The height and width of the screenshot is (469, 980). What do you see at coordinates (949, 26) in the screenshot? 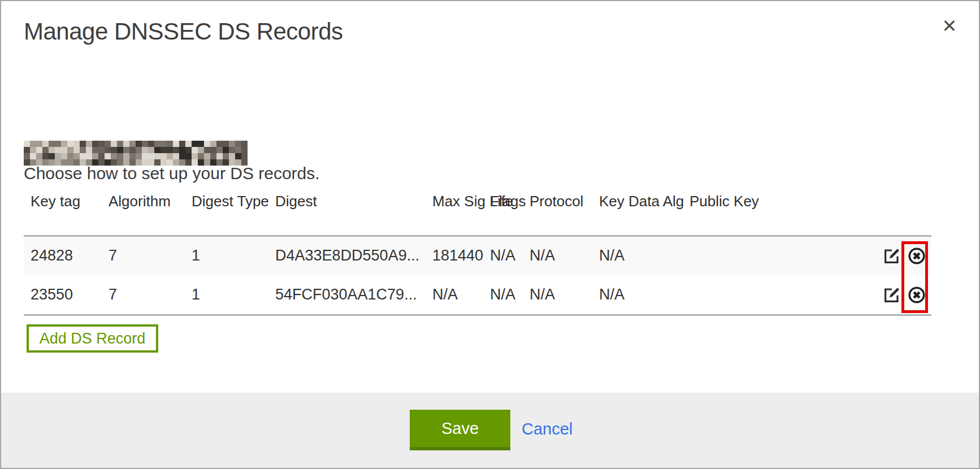
I see `close-icon: ✕` at bounding box center [949, 26].